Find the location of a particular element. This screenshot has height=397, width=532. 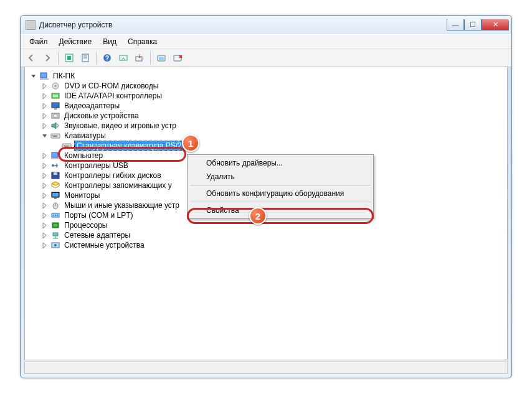

display-icon is located at coordinates (55, 106).